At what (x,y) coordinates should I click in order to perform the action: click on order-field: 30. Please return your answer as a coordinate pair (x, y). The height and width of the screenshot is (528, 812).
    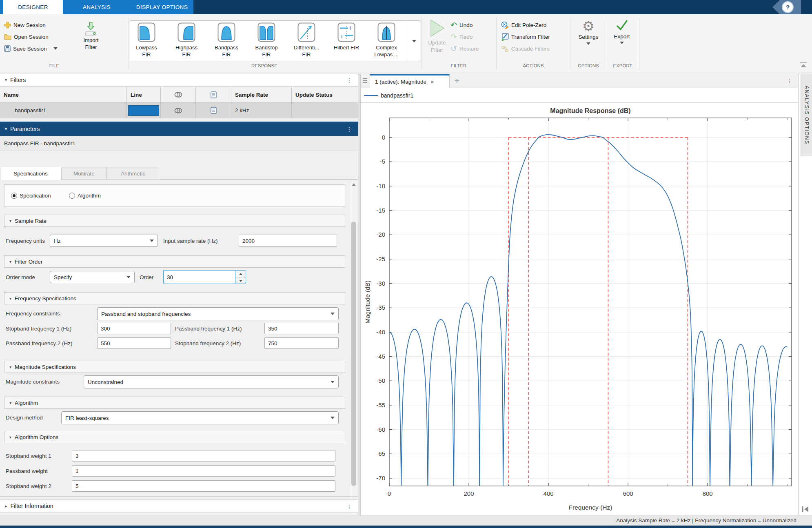
    Looking at the image, I should click on (199, 277).